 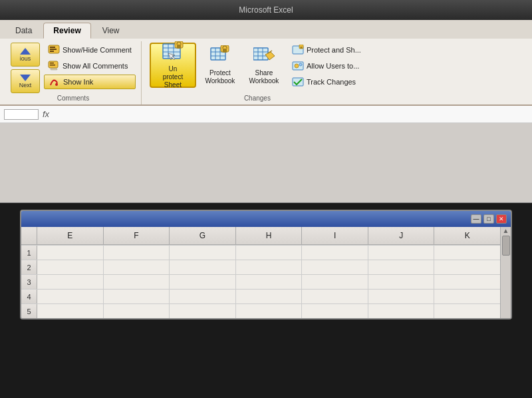 What do you see at coordinates (327, 50) in the screenshot?
I see `protect-and-share-button: Protect and Sh...` at bounding box center [327, 50].